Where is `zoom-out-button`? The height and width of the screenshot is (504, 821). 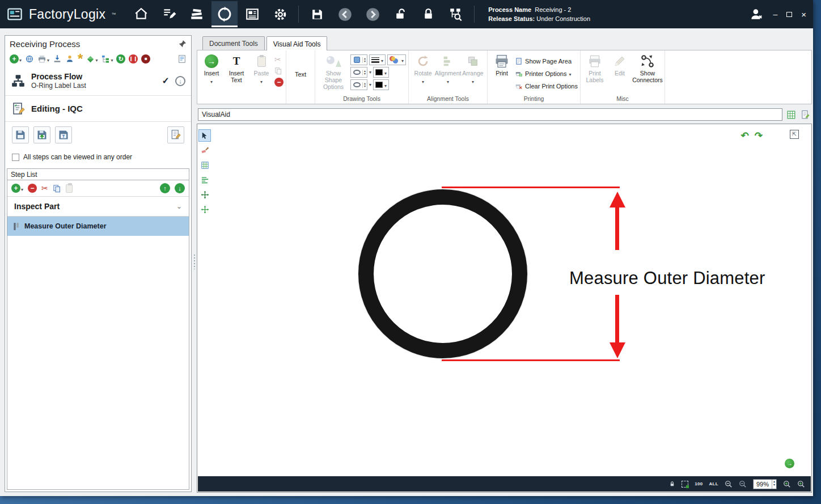 zoom-out-button is located at coordinates (729, 484).